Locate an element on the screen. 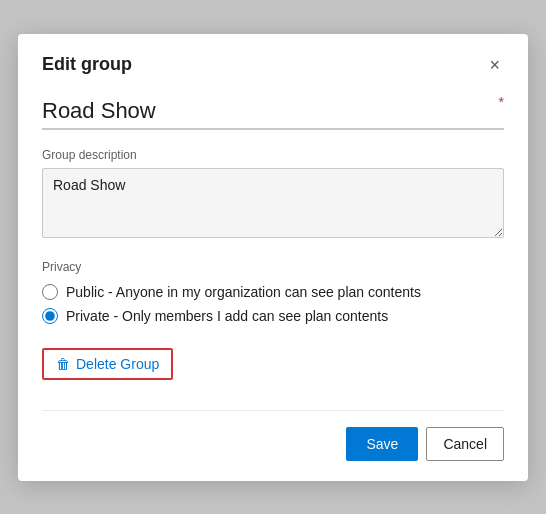  group-name-input is located at coordinates (273, 112).